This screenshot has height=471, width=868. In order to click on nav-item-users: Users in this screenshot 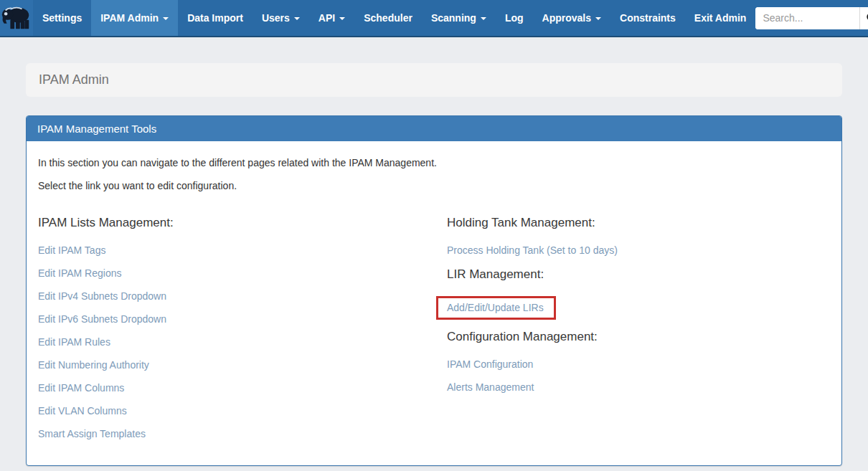, I will do `click(281, 18)`.